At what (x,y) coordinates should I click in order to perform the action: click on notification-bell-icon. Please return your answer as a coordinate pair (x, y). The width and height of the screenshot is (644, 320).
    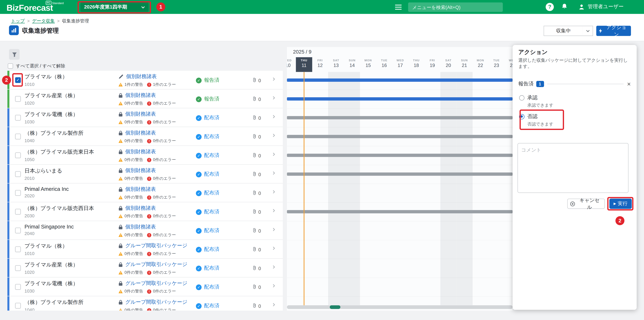
    Looking at the image, I should click on (564, 7).